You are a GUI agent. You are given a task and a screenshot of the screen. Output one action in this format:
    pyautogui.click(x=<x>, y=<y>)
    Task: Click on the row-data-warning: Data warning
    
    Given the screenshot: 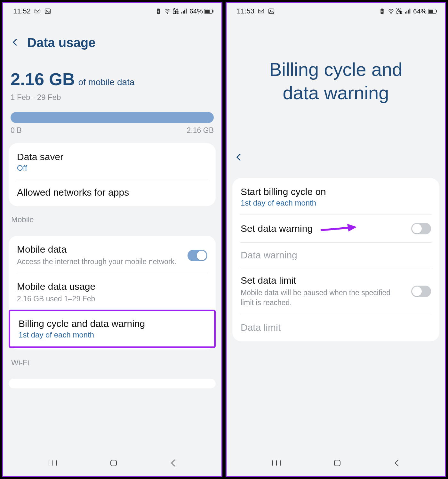 What is the action you would take?
    pyautogui.click(x=336, y=255)
    